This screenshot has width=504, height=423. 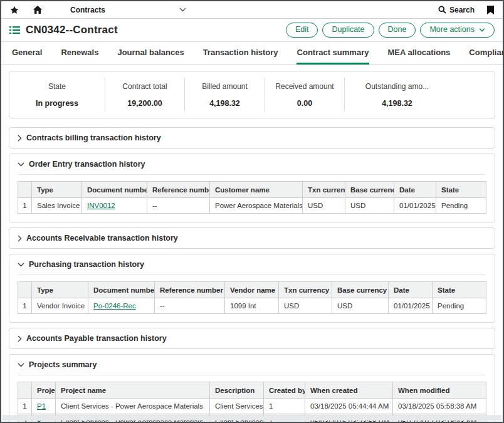 I want to click on cell-state: Pending, so click(x=461, y=206).